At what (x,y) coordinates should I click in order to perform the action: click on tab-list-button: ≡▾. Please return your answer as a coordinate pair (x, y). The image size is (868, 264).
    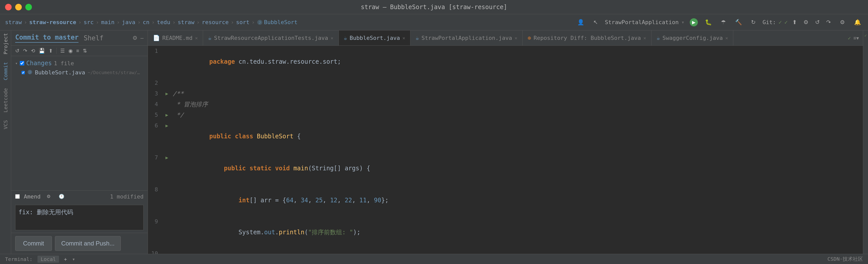
    Looking at the image, I should click on (856, 38).